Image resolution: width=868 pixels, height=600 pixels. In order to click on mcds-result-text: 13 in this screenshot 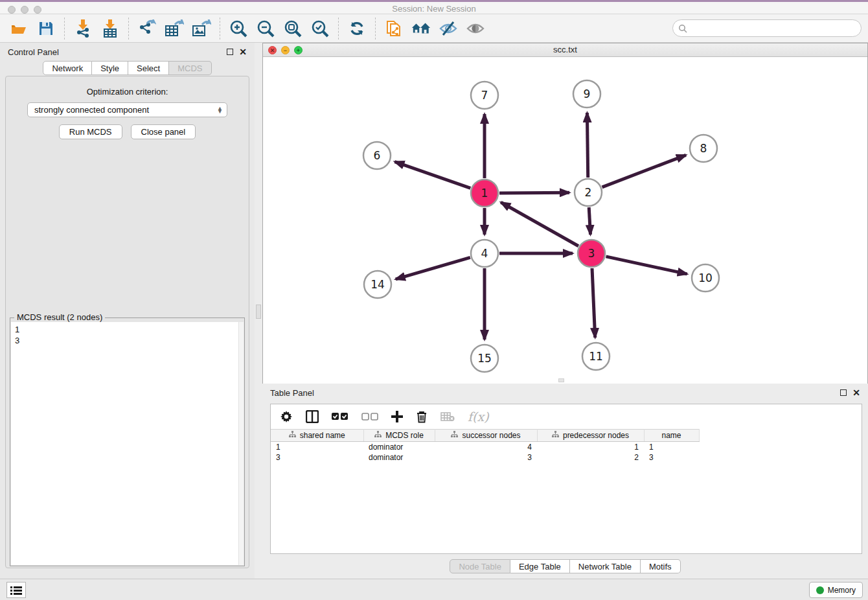, I will do `click(124, 443)`.